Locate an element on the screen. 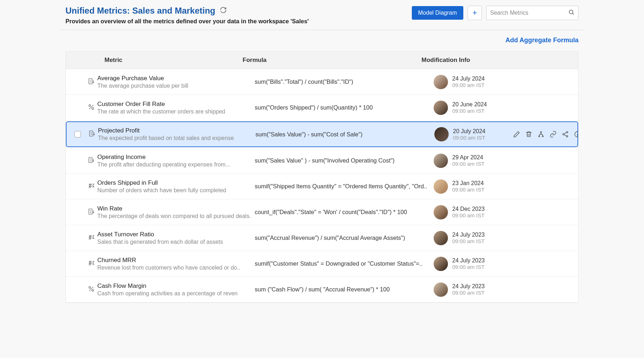 The height and width of the screenshot is (358, 644). refresh-icon is located at coordinates (223, 11).